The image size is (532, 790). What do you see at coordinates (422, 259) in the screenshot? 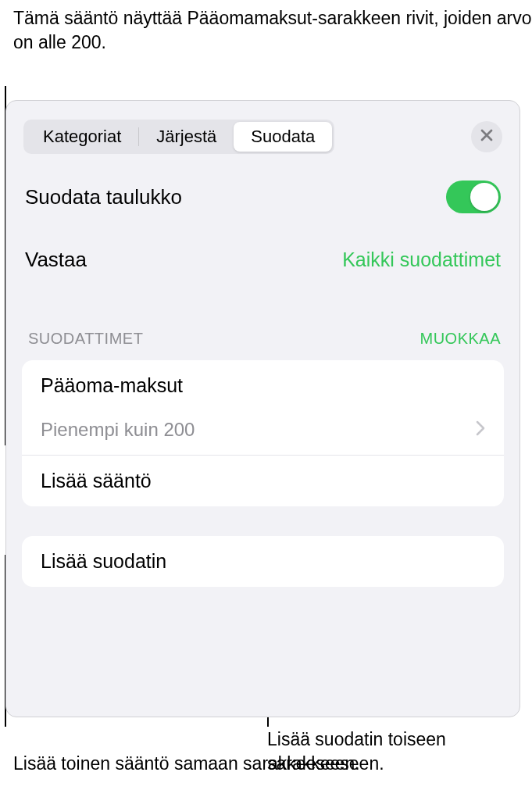
I see `match-value: Kaikki suodattimet` at bounding box center [422, 259].